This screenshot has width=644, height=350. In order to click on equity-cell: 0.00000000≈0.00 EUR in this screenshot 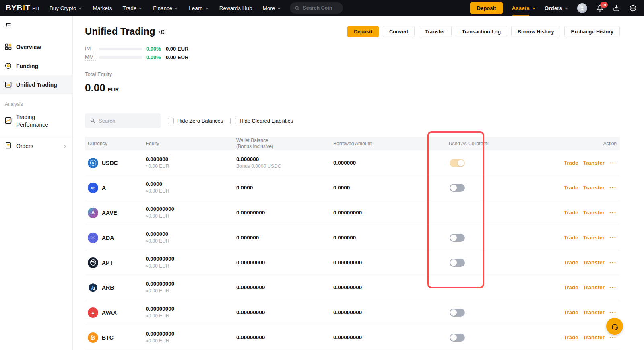, I will do `click(191, 262)`.